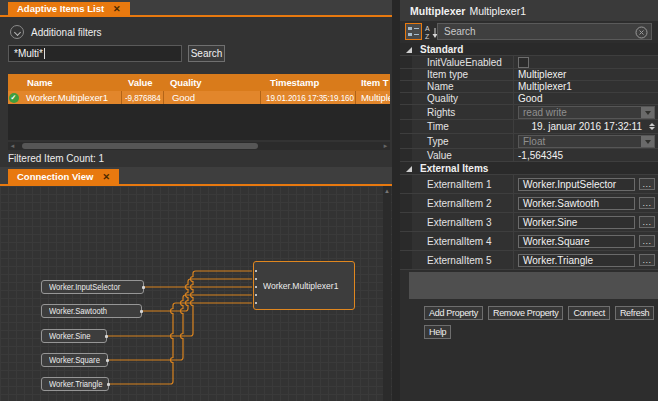  What do you see at coordinates (498, 11) in the screenshot?
I see `selected-item-name: Multiplexer1` at bounding box center [498, 11].